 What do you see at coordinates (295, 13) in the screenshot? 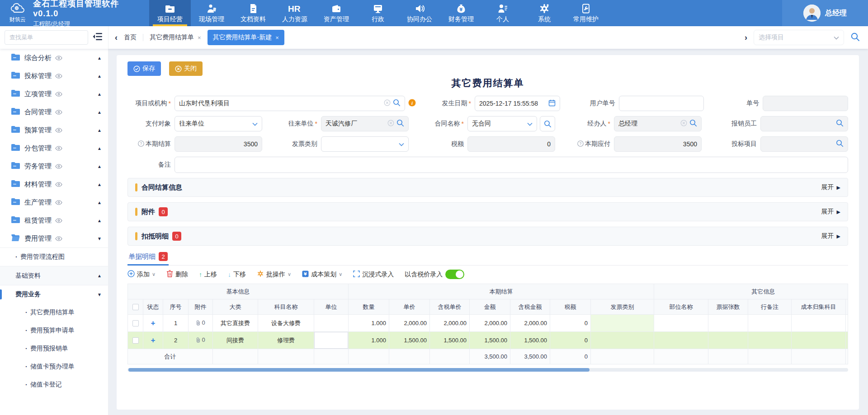
I see `nav-item-hr: HR 人力资源` at bounding box center [295, 13].